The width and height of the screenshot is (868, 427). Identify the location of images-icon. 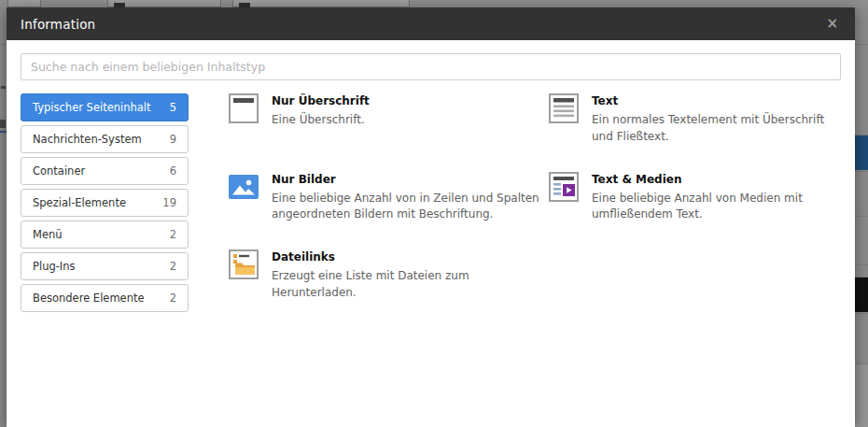
(244, 187).